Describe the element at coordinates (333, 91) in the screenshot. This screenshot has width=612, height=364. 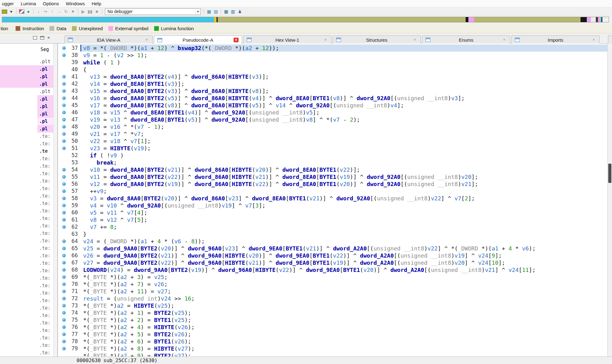
I see `code-line: 43 v15 = dword_8AA0[BYTE2(v3)] ^ dword_8…` at that location.